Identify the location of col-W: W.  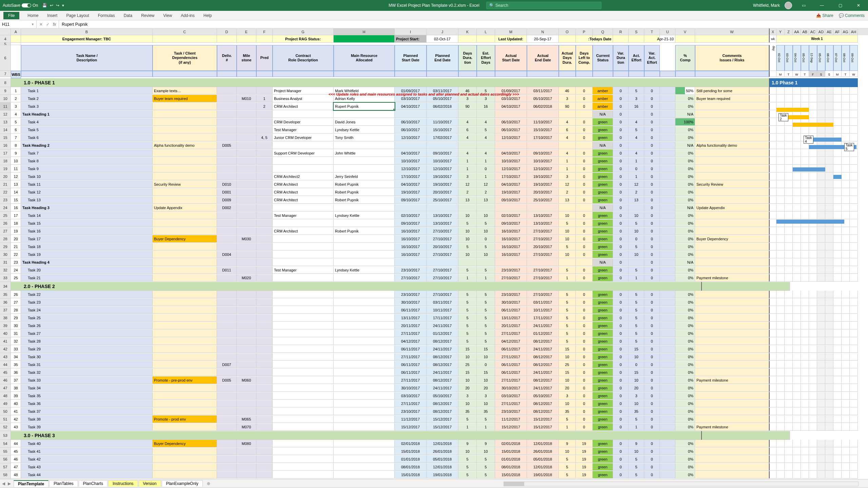
(732, 32).